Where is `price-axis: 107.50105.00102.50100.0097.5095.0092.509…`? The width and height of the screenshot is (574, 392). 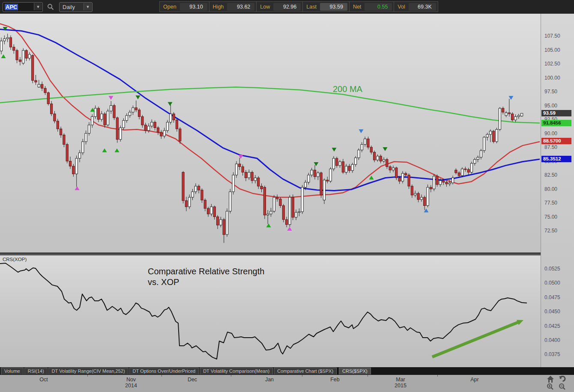 price-axis: 107.50105.00102.50100.0097.5095.0092.509… is located at coordinates (557, 194).